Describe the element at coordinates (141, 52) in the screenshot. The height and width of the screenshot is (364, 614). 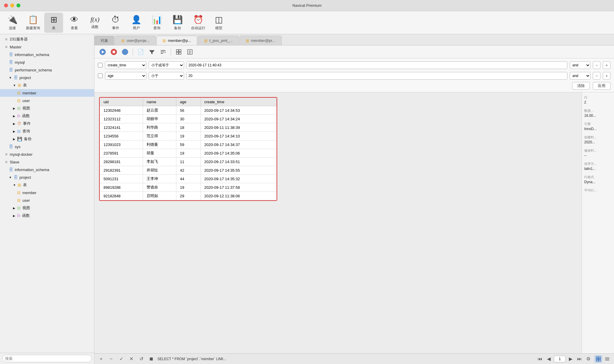
I see `new-record-btn: 📄` at that location.